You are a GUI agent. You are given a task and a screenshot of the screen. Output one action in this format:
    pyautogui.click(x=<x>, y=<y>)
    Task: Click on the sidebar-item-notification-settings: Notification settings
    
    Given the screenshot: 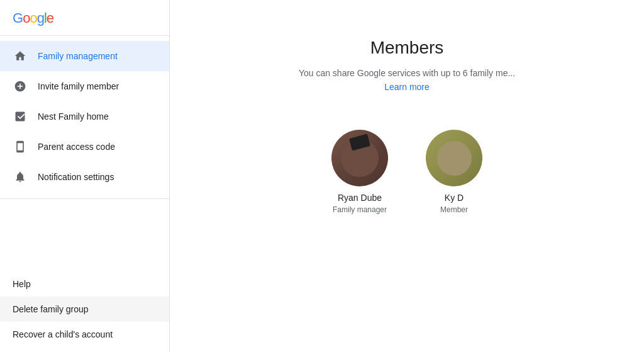 What is the action you would take?
    pyautogui.click(x=84, y=177)
    